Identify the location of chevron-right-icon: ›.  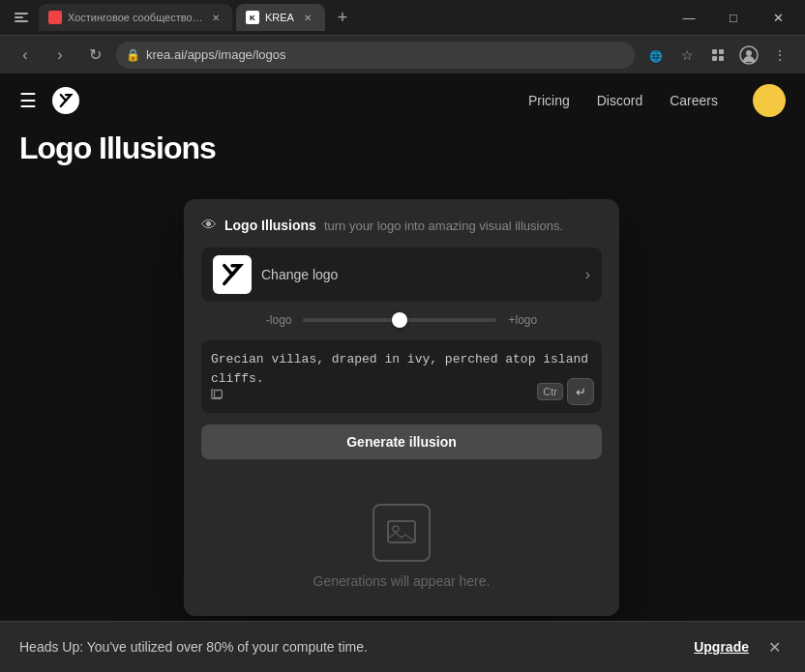
(588, 275).